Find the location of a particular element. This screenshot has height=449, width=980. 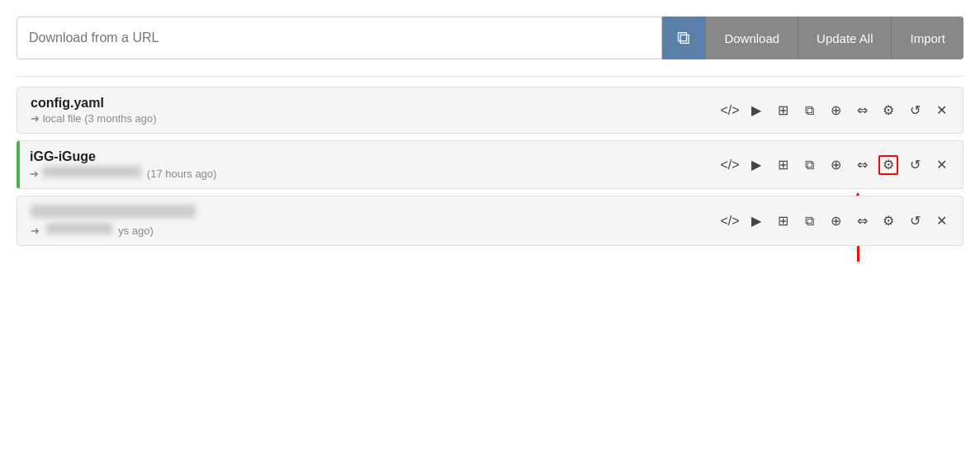

file-name is located at coordinates (113, 213).